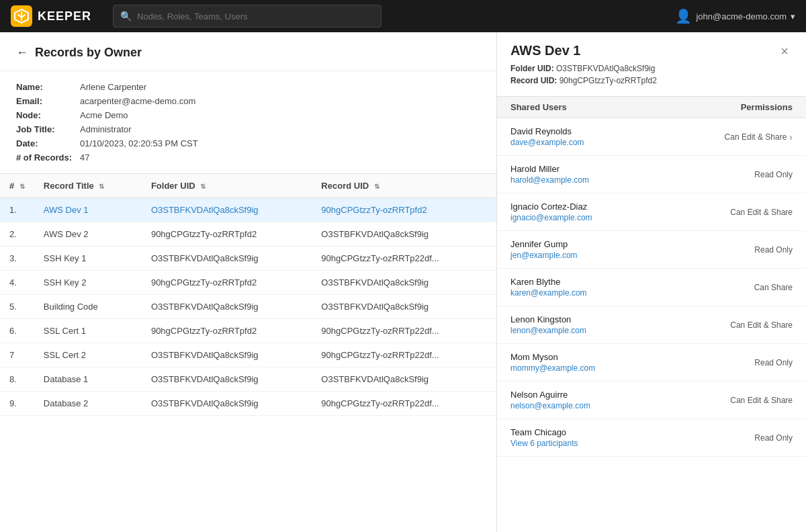  I want to click on shared-user-name: Team Chicago, so click(633, 433).